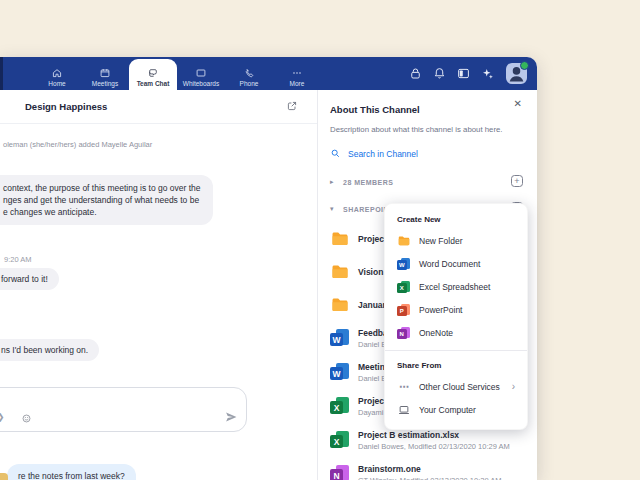 This screenshot has height=480, width=640. Describe the element at coordinates (404, 310) in the screenshot. I see `powerpoint-icon: P` at that location.